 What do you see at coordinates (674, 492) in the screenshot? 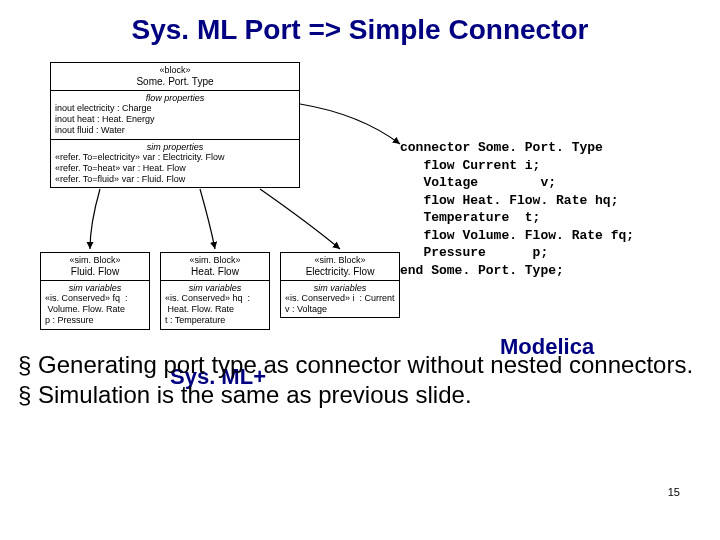
I see `page-number: 15` at bounding box center [674, 492].